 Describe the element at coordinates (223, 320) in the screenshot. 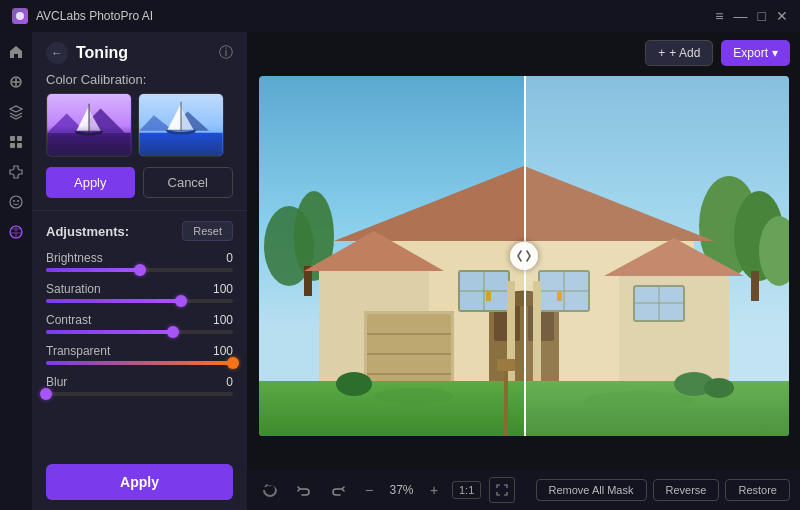

I see `contrast-value: 100` at that location.